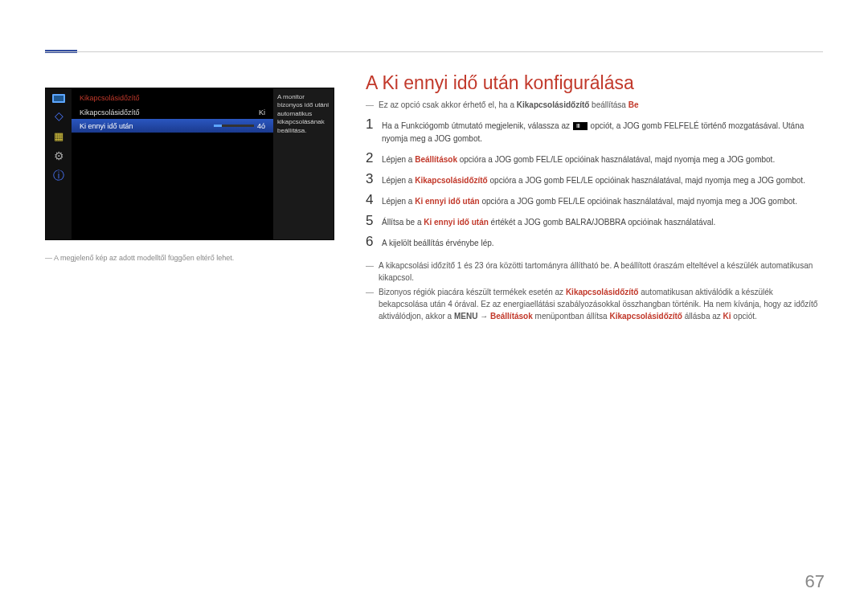  What do you see at coordinates (109, 112) in the screenshot?
I see `osd-row-label: Kikapcsolásidőzítő` at bounding box center [109, 112].